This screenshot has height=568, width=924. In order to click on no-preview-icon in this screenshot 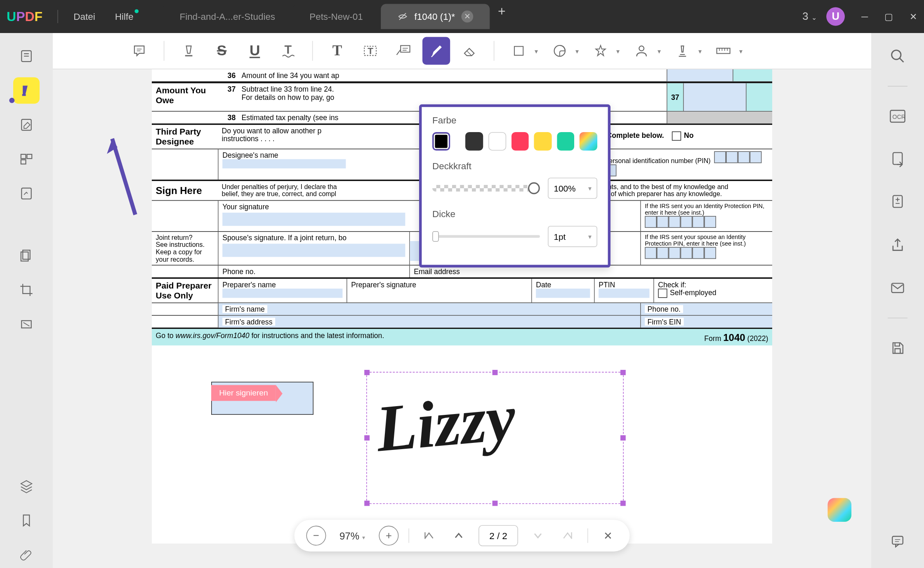, I will do `click(403, 17)`.